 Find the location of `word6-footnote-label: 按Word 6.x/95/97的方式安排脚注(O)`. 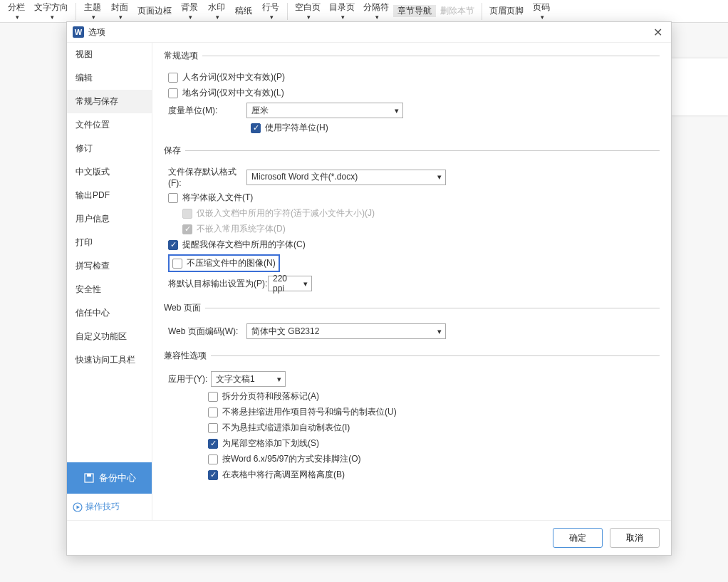

word6-footnote-label: 按Word 6.x/95/97的方式安排脚注(O) is located at coordinates (291, 459).